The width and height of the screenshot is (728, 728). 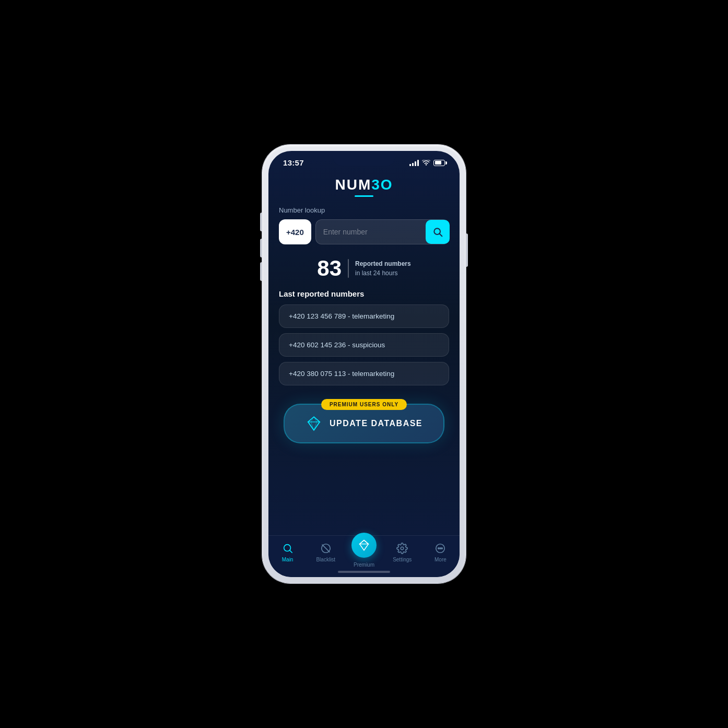 I want to click on premium-section: PREMIUM USERS ONLY UPDATE DATABASE, so click(x=364, y=423).